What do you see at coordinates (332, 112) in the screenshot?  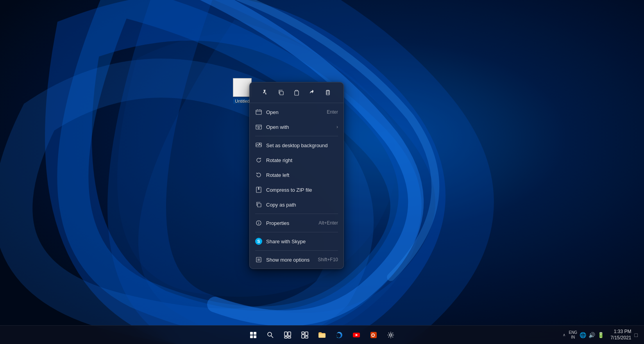 I see `open-shortcut: Enter` at bounding box center [332, 112].